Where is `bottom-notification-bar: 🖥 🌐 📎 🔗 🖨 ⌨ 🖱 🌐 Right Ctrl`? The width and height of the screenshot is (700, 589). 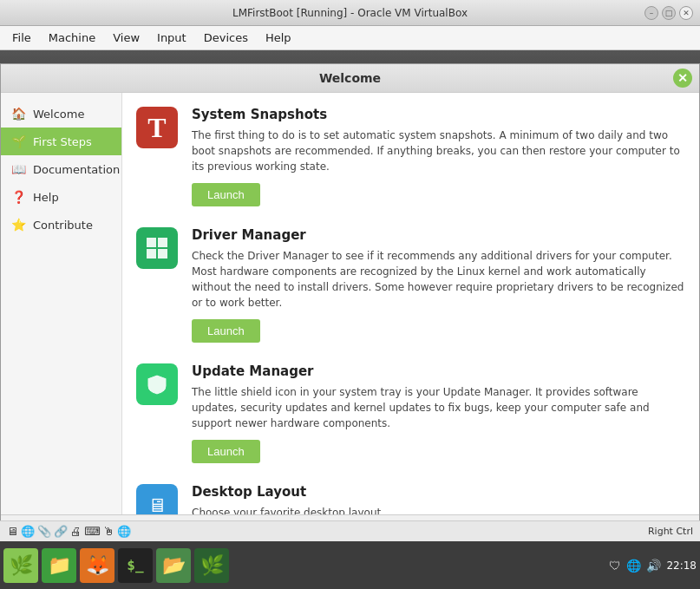 bottom-notification-bar: 🖥 🌐 📎 🔗 🖨 ⌨ 🖱 🌐 Right Ctrl is located at coordinates (350, 531).